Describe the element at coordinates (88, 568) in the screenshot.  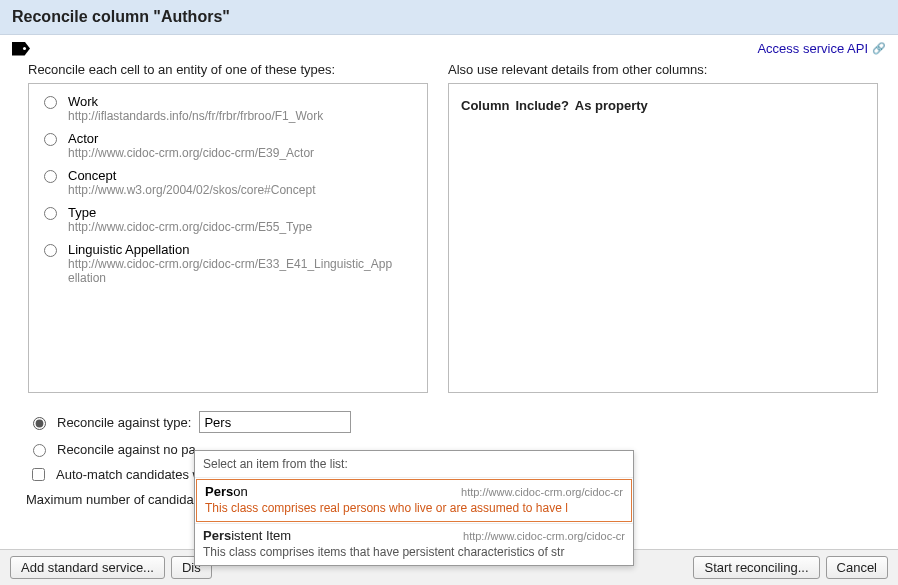
I see `add-standard-service-button: Add standard service...` at that location.